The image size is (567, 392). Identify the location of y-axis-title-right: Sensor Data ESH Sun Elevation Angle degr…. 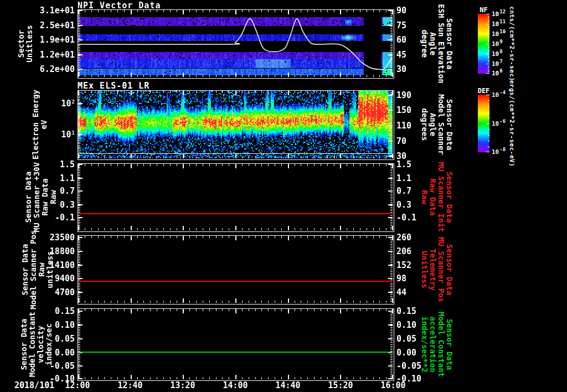
(437, 43).